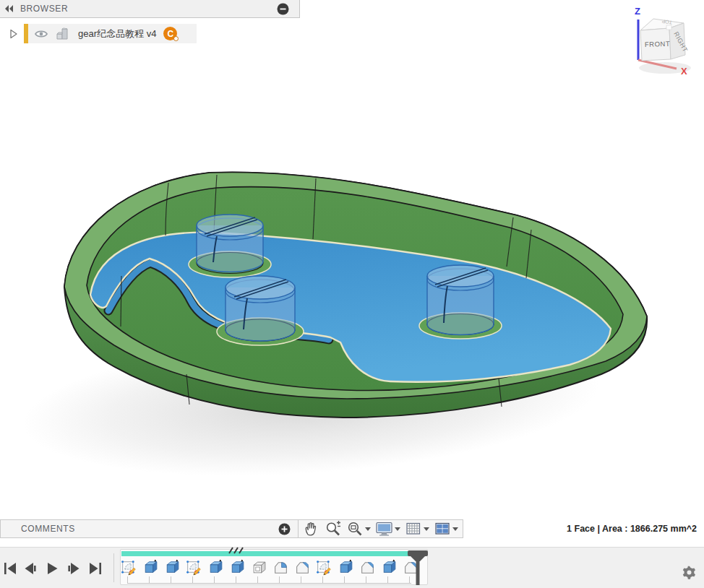 Image resolution: width=704 pixels, height=588 pixels. I want to click on viewports-dropdown-caret, so click(455, 529).